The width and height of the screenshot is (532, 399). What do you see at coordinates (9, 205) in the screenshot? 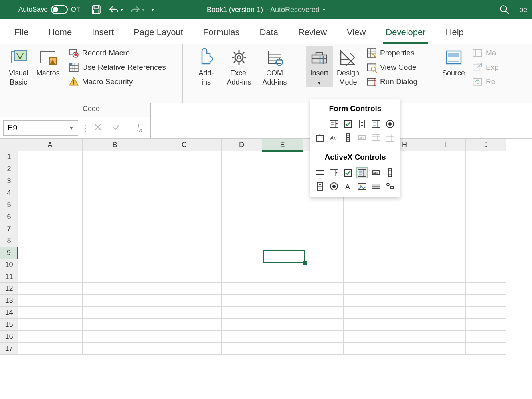
I see `row-header-5: 5` at bounding box center [9, 205].